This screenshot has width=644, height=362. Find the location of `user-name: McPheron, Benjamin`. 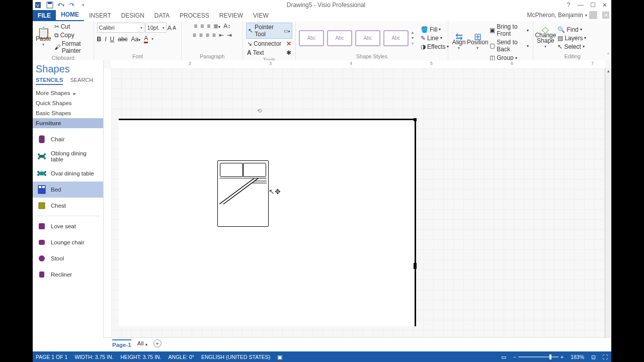

user-name: McPheron, Benjamin is located at coordinates (555, 15).